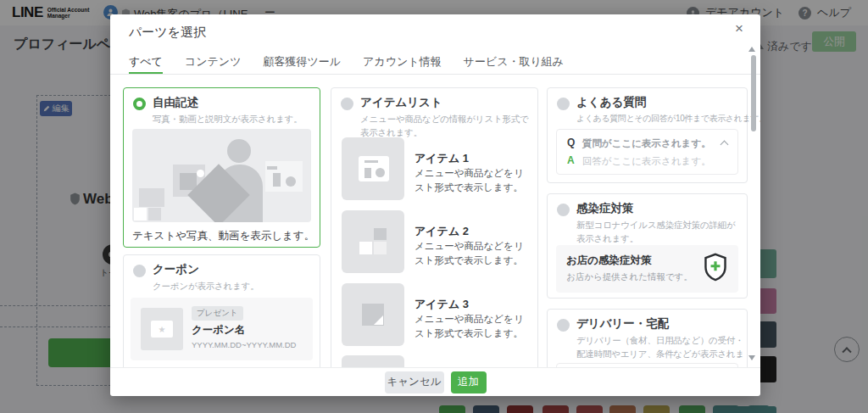 The height and width of the screenshot is (413, 868). I want to click on item-name: アイテム 2, so click(442, 232).